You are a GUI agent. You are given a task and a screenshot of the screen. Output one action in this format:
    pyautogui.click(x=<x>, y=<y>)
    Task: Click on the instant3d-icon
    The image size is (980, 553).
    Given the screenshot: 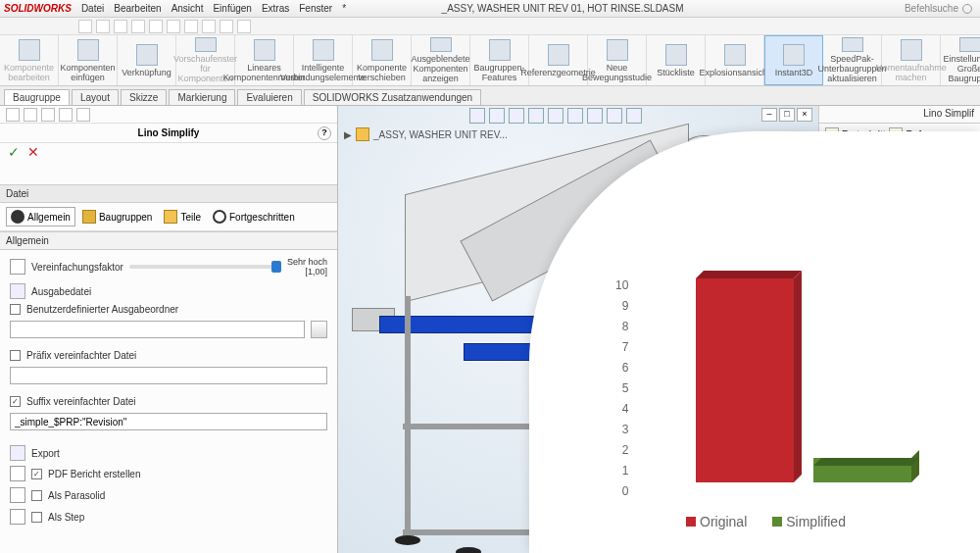 What is the action you would take?
    pyautogui.click(x=794, y=55)
    